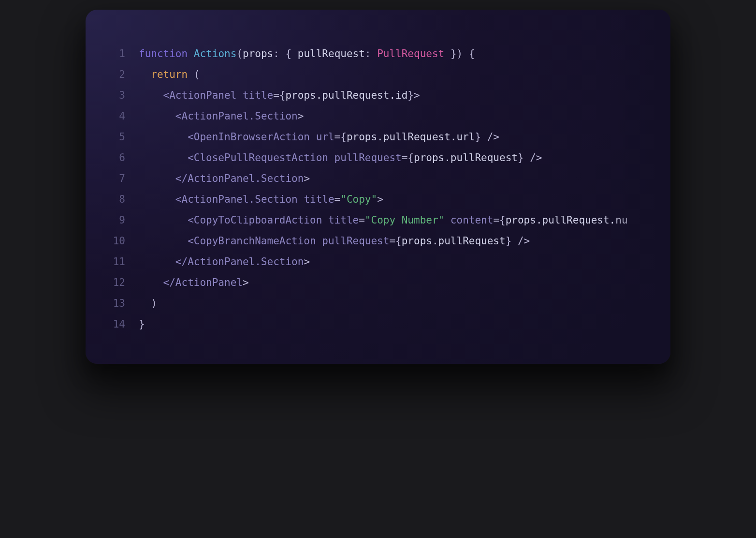 The image size is (756, 538). What do you see at coordinates (115, 304) in the screenshot?
I see `line-number: 13` at bounding box center [115, 304].